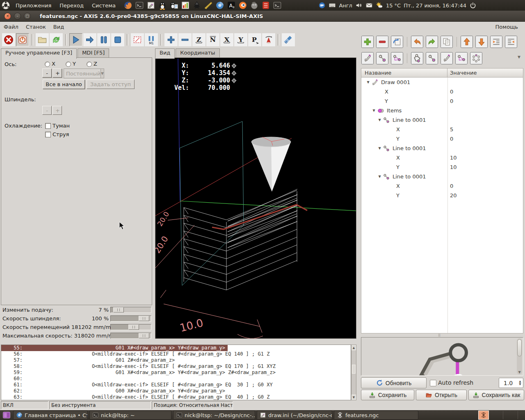 The height and width of the screenshot is (420, 525). I want to click on gcode-line: 56: O<milldraw-exec-if> ELSEIF [ #<draw_…, so click(137, 354).